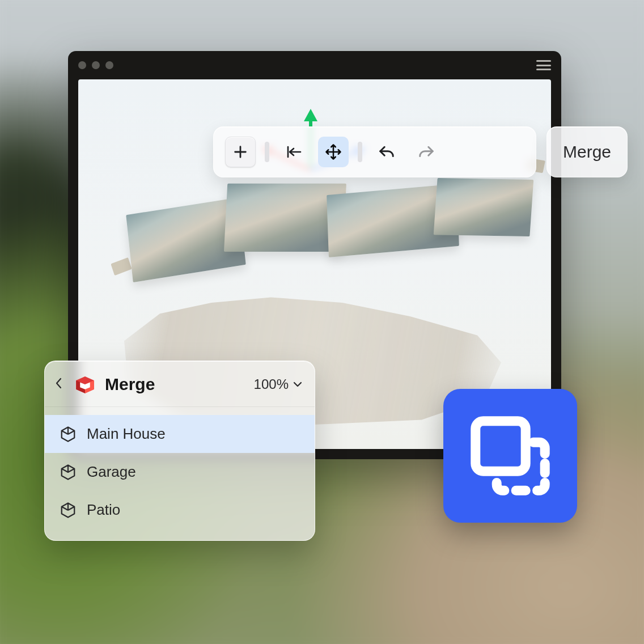 This screenshot has height=644, width=644. What do you see at coordinates (298, 384) in the screenshot?
I see `chevron-down-icon` at bounding box center [298, 384].